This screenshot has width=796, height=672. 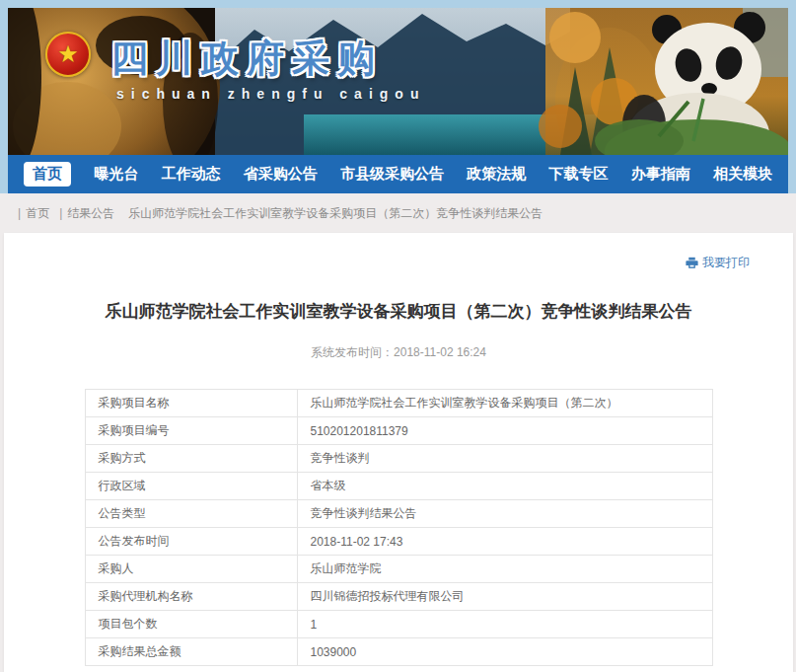 What do you see at coordinates (191, 625) in the screenshot?
I see `row-label: 项目包个数` at bounding box center [191, 625].